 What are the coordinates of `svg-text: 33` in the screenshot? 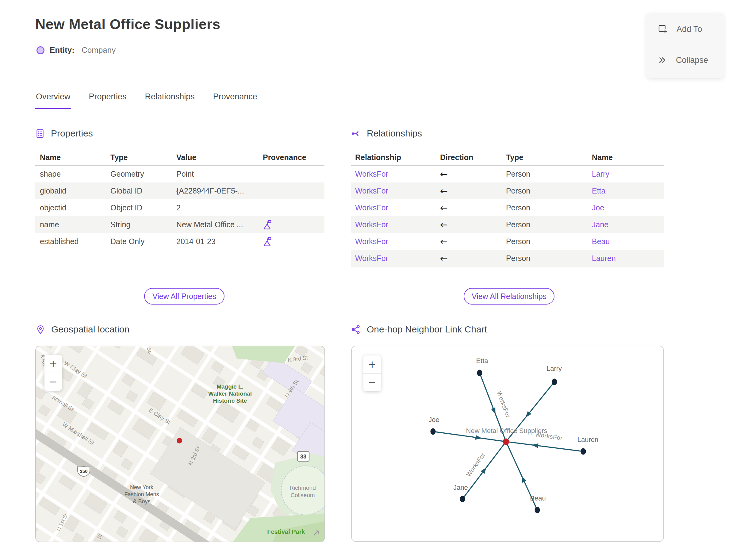 It's located at (303, 457).